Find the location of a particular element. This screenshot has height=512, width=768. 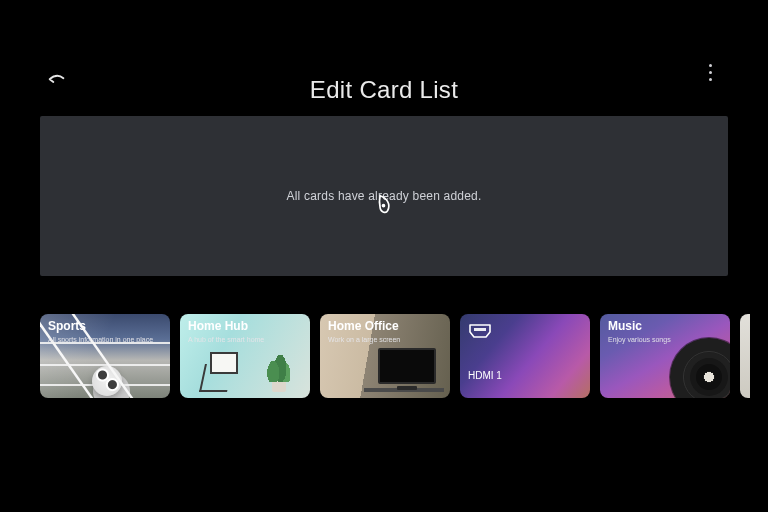

plant-icon is located at coordinates (278, 369).